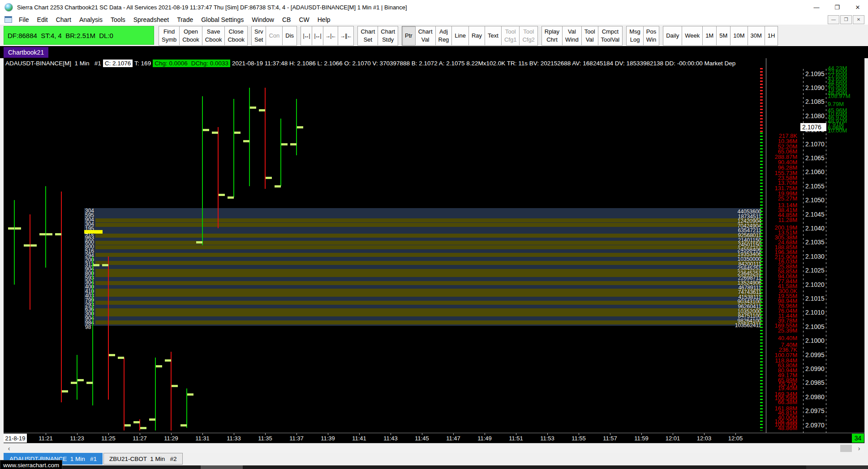 This screenshot has width=868, height=469. What do you see at coordinates (787, 402) in the screenshot?
I see `depth-value-below: 66.38M` at bounding box center [787, 402].